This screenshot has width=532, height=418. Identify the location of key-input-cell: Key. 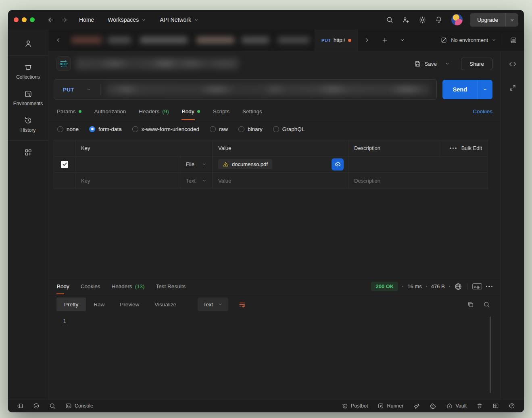
(128, 181).